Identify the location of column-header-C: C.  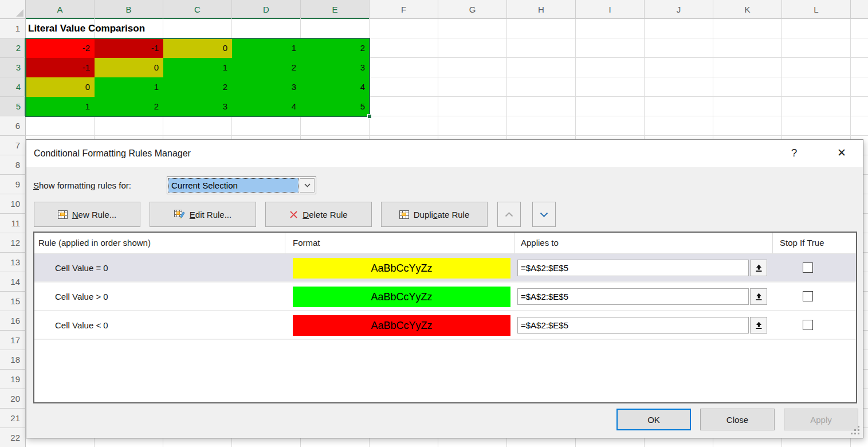
(198, 9).